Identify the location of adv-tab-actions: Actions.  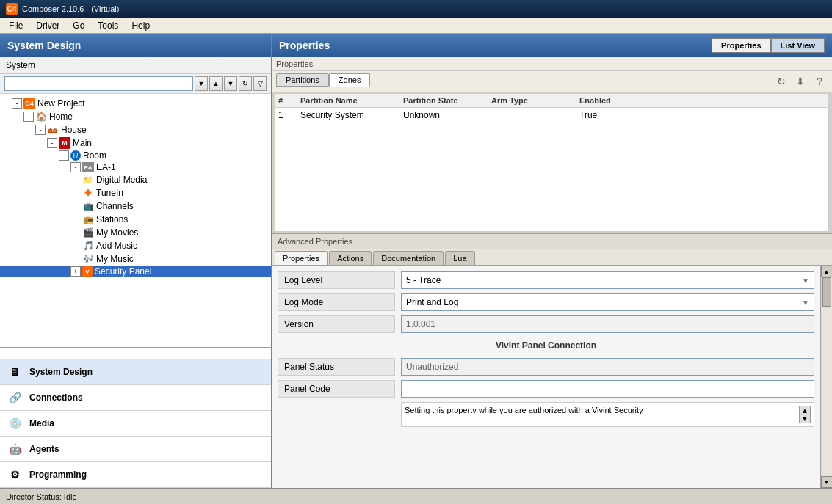
(350, 258).